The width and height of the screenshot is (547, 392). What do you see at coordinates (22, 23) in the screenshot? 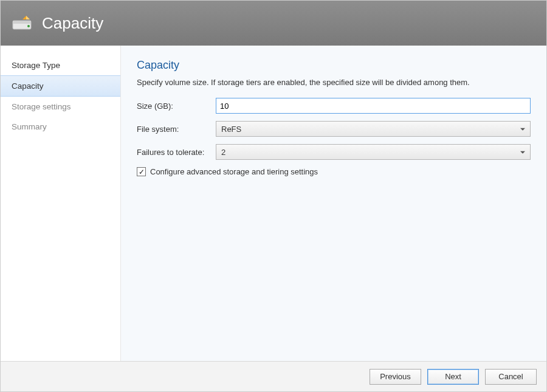
I see `drive-icon` at bounding box center [22, 23].